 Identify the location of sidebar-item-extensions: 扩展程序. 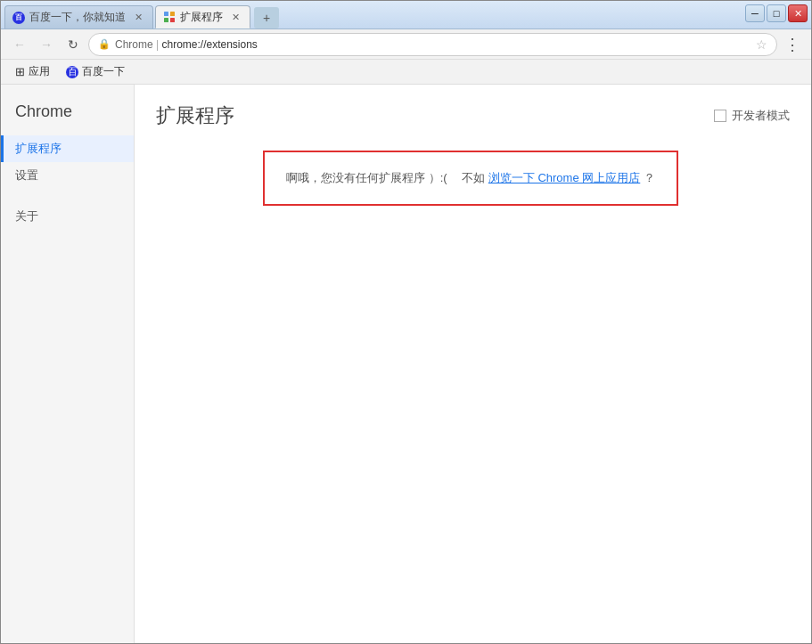
(68, 149).